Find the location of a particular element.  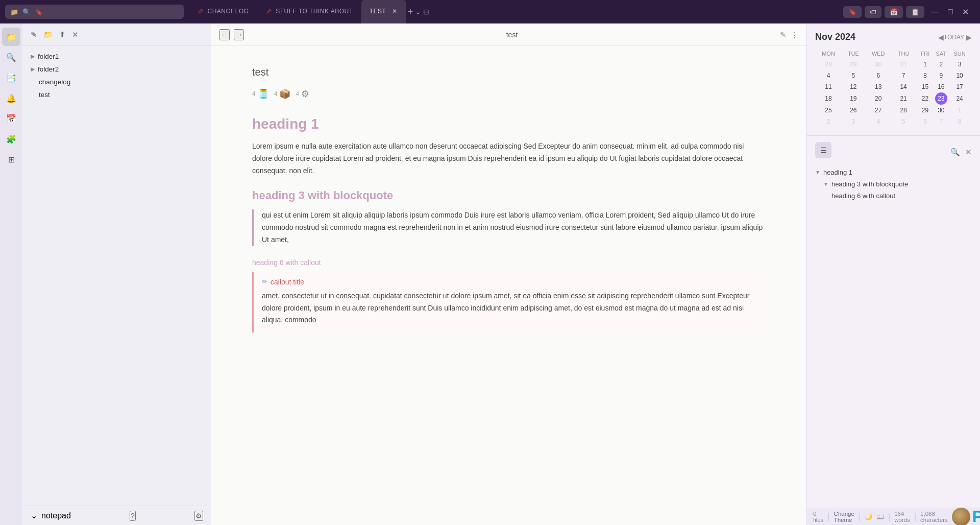

add-tab-button: + is located at coordinates (410, 12).